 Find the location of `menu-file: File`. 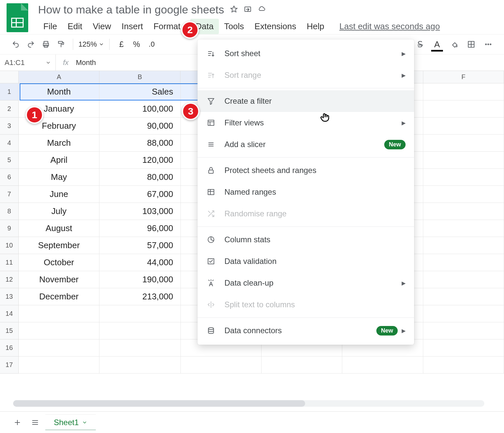

menu-file: File is located at coordinates (50, 26).